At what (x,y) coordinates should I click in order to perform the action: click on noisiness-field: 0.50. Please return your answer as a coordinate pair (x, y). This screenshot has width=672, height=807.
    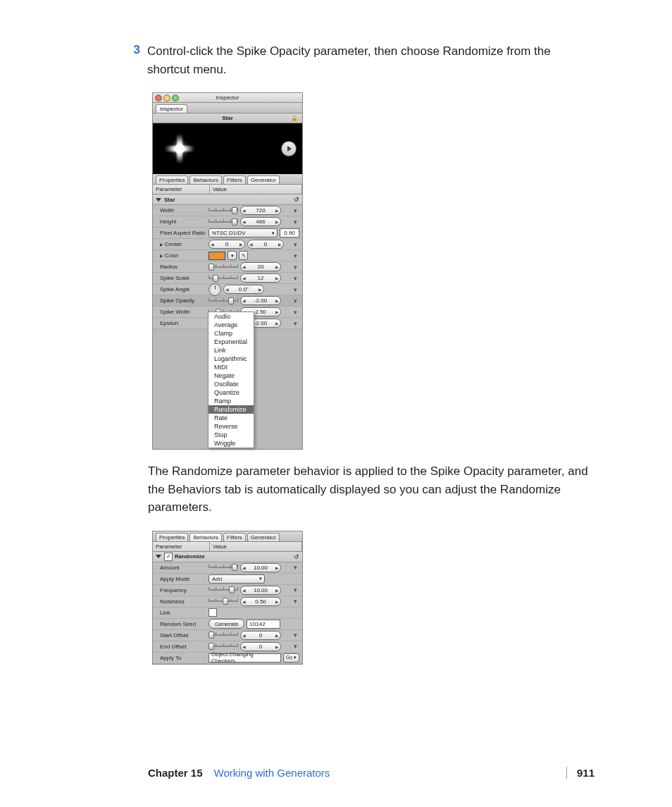
    Looking at the image, I should click on (261, 602).